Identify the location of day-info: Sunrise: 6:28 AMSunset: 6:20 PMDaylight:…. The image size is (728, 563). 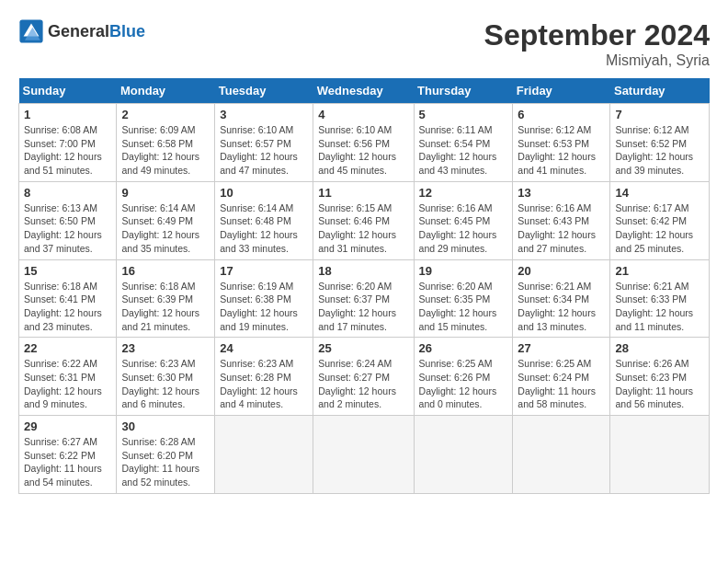
(165, 462).